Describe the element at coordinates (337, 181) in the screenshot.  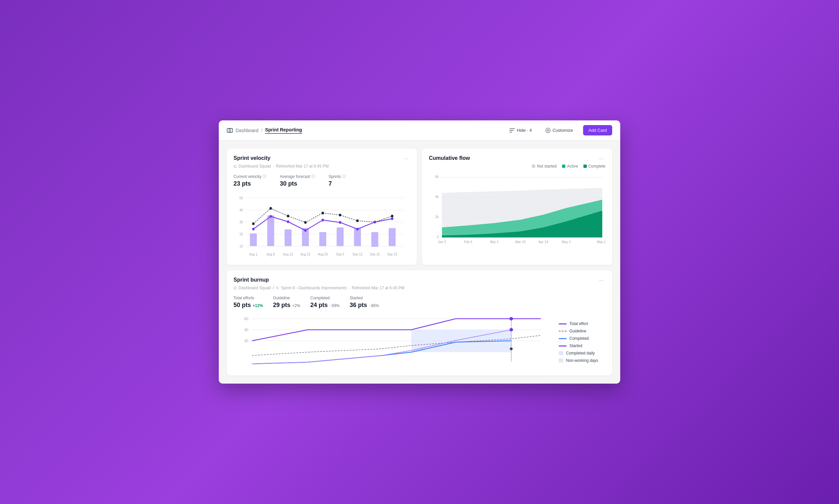
I see `sprints-stat: Sprints ⓘ 7` at that location.